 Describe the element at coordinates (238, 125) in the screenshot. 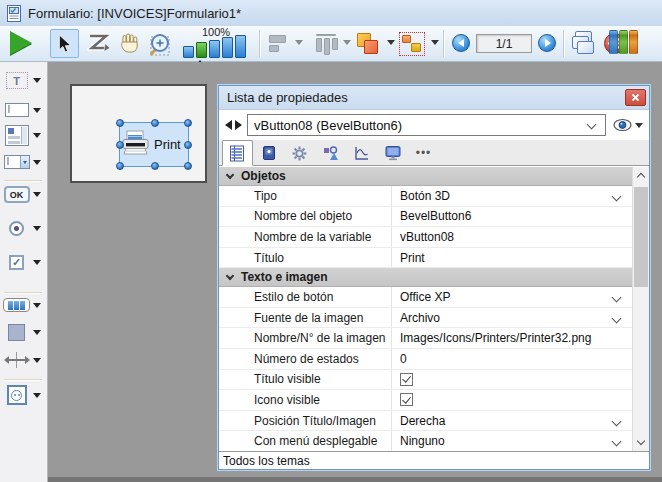

I see `next-object-icon` at that location.